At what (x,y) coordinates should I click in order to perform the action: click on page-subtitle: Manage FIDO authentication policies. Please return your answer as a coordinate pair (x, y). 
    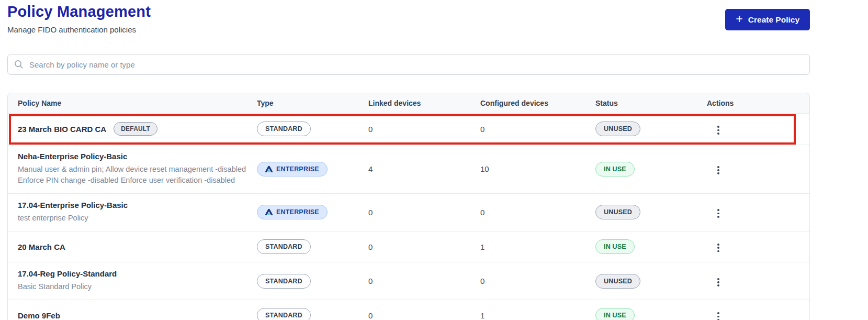
    Looking at the image, I should click on (79, 29).